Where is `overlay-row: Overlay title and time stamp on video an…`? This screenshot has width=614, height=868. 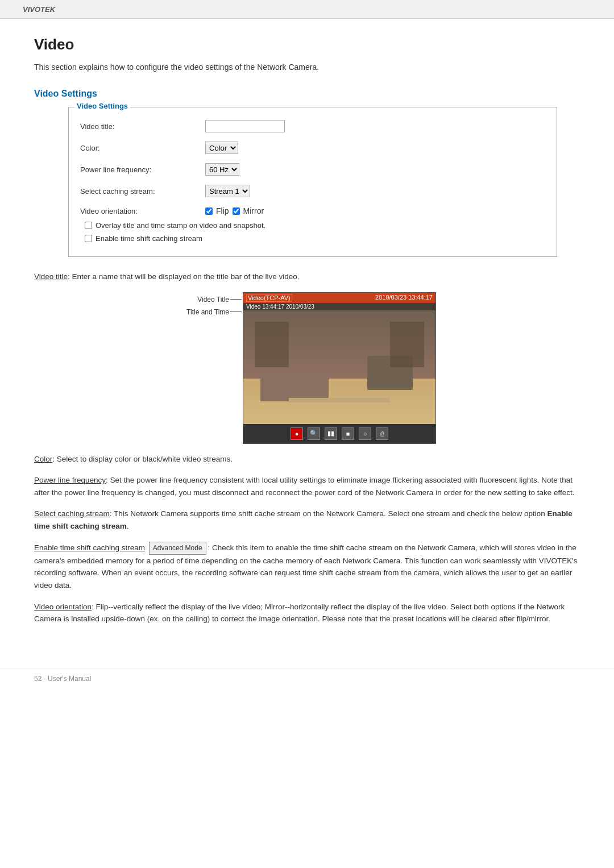
overlay-row: Overlay title and time stamp on video an… is located at coordinates (315, 225).